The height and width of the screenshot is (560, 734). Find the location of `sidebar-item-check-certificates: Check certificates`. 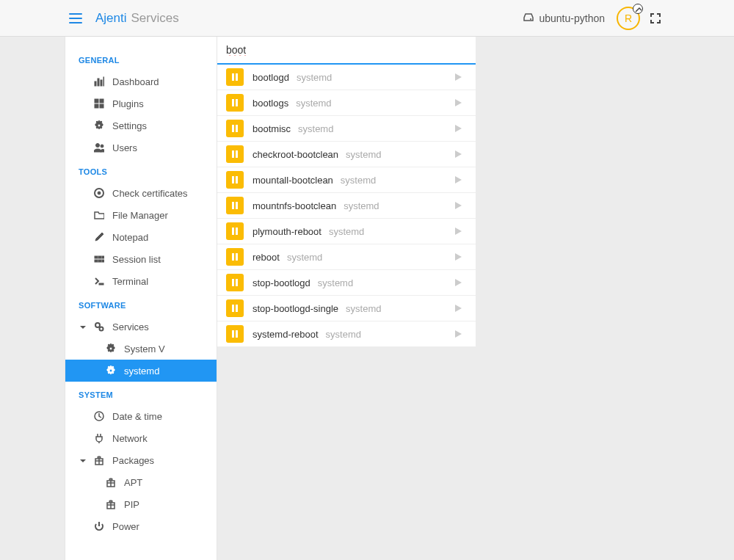

sidebar-item-check-certificates: Check certificates is located at coordinates (141, 193).